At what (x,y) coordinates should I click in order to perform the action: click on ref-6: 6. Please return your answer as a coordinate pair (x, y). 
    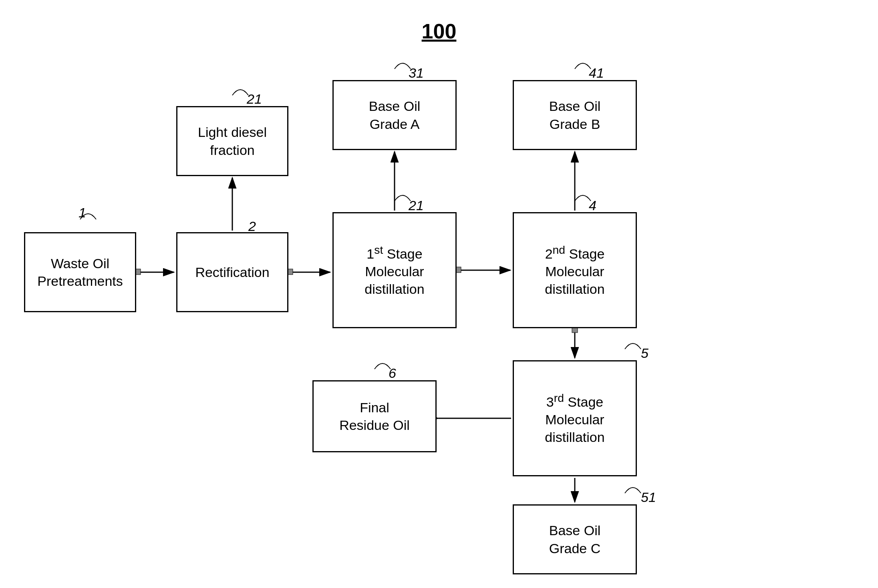
    Looking at the image, I should click on (393, 373).